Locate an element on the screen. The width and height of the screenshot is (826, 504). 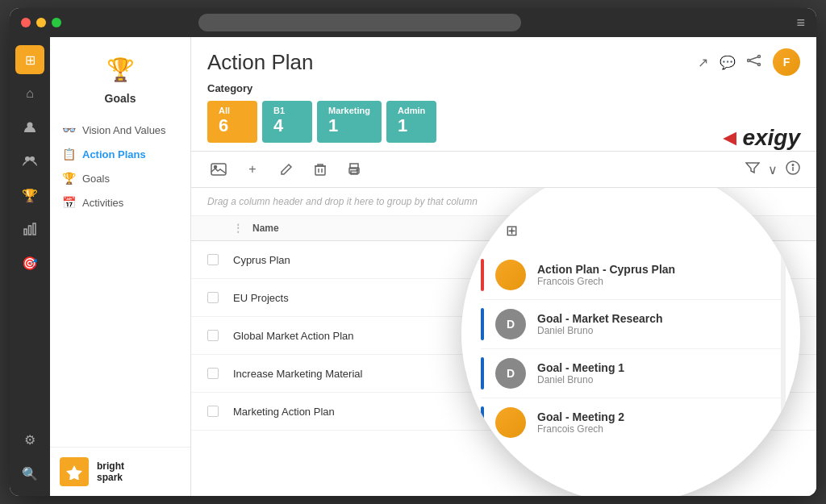
tile-marketing-label: Marketing is located at coordinates (349, 110).